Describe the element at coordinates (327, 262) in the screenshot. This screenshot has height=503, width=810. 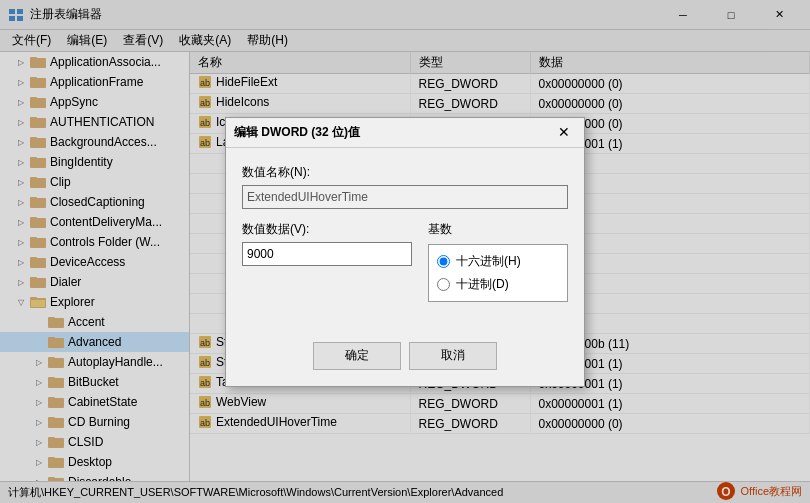
I see `value-column: 数值数据(V):` at that location.